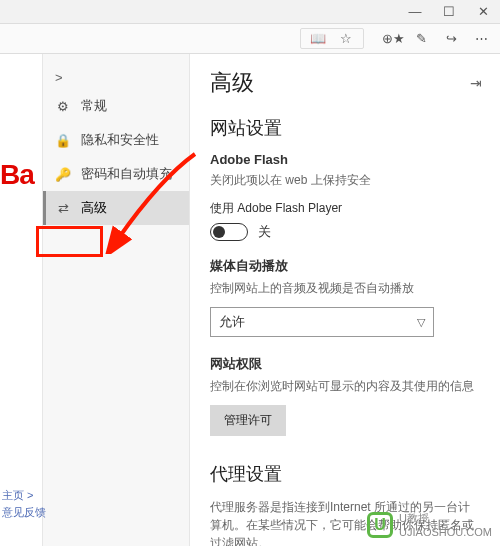 This screenshot has width=500, height=546. Describe the element at coordinates (481, 38) in the screenshot. I see `more-icon: ⋯` at that location.